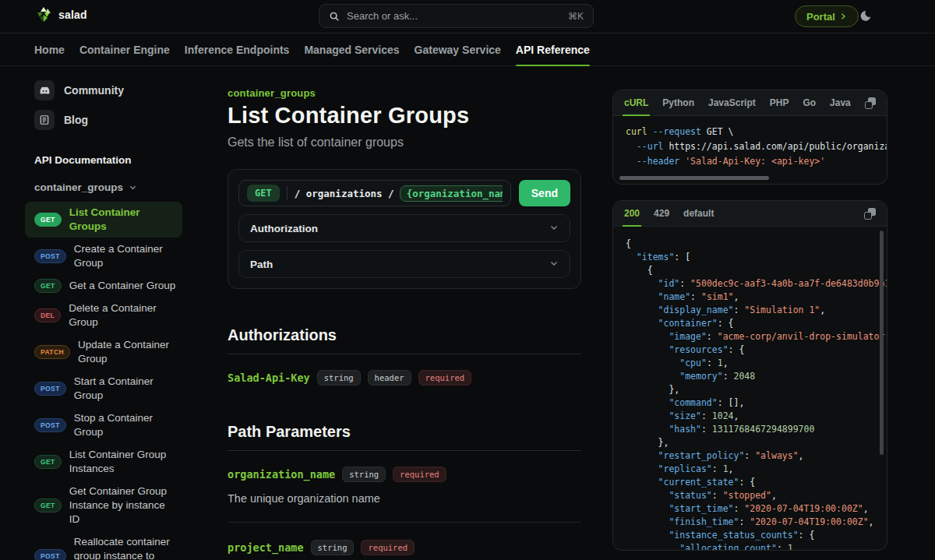 This screenshot has width=935, height=560. I want to click on code-line: "command": [],, so click(750, 403).